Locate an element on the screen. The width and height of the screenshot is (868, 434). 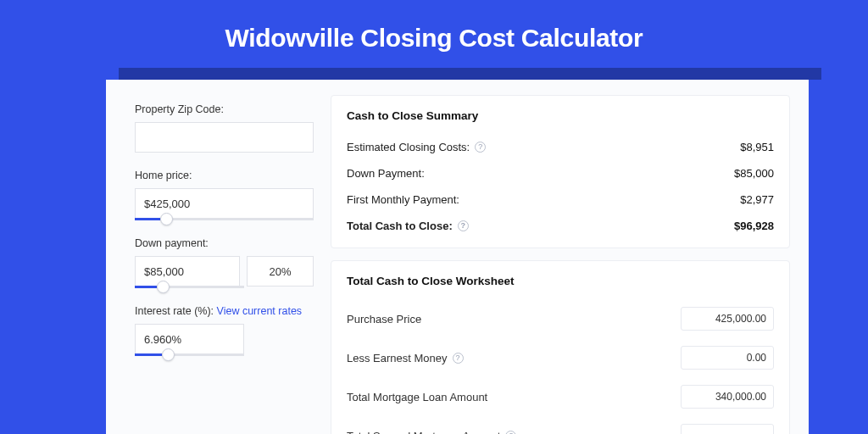
interest-slider is located at coordinates (190, 354).